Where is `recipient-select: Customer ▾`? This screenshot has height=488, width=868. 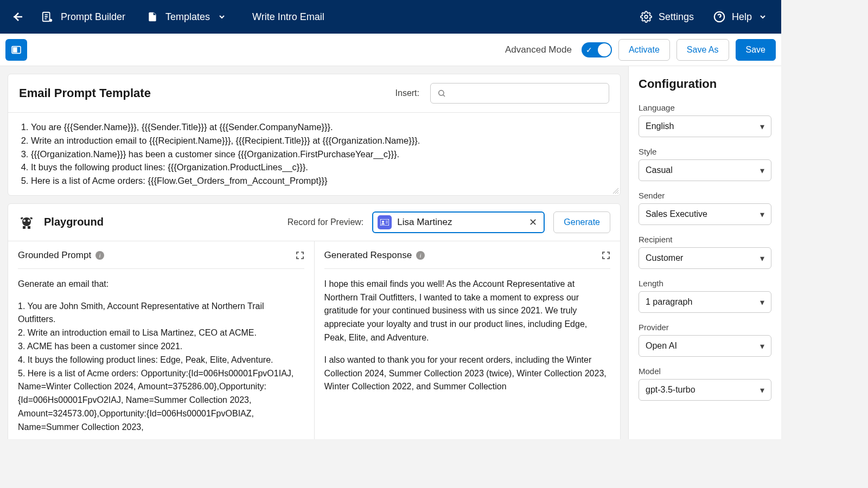 recipient-select: Customer ▾ is located at coordinates (705, 258).